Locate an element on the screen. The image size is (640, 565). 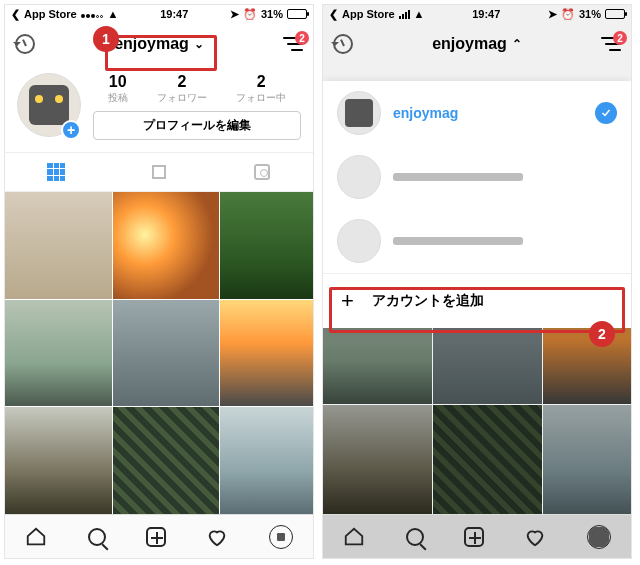
plus-icon: + is located at coordinates (348, 301).